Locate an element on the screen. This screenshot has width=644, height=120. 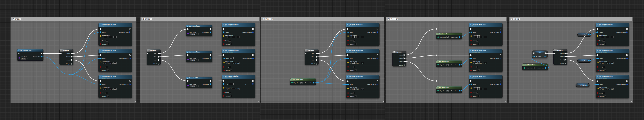
svg-text: Get Player Pawn is located at coordinates (444, 34).